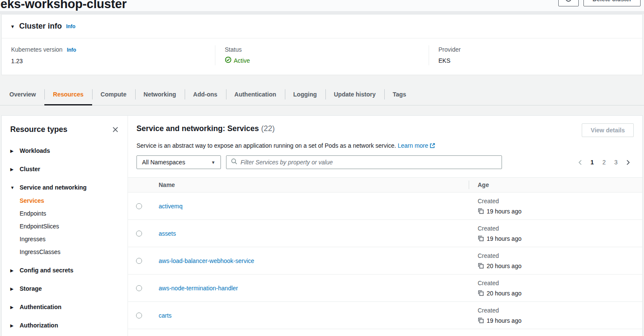  What do you see at coordinates (385, 130) in the screenshot?
I see `services-header-row: Service and networking: Services (22) Vi…` at bounding box center [385, 130].